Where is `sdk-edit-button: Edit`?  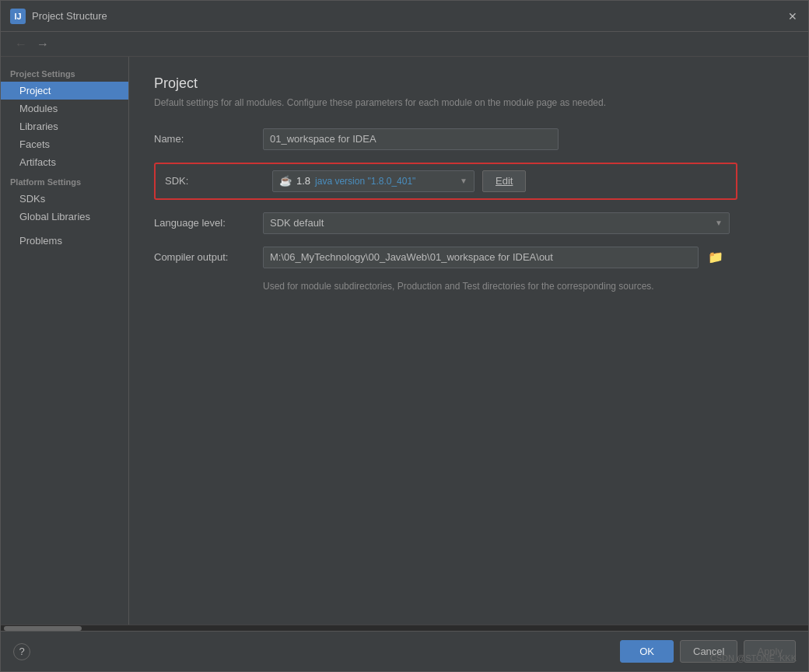 sdk-edit-button: Edit is located at coordinates (504, 181).